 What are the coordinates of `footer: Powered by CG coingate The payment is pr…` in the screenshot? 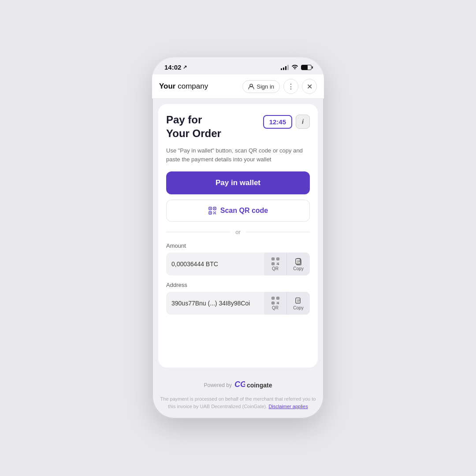 It's located at (238, 396).